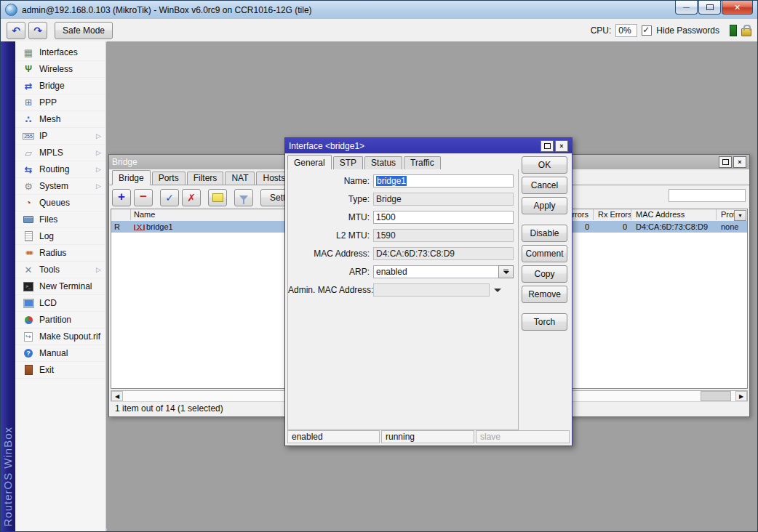 This screenshot has width=758, height=532. I want to click on dropdown-button, so click(506, 272).